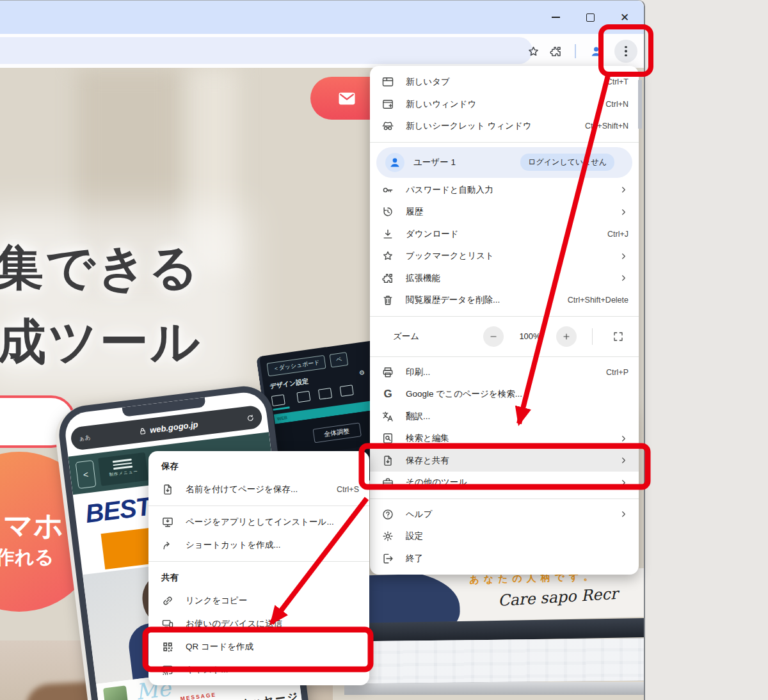 The image size is (768, 700). Describe the element at coordinates (388, 372) in the screenshot. I see `printer-icon` at that location.